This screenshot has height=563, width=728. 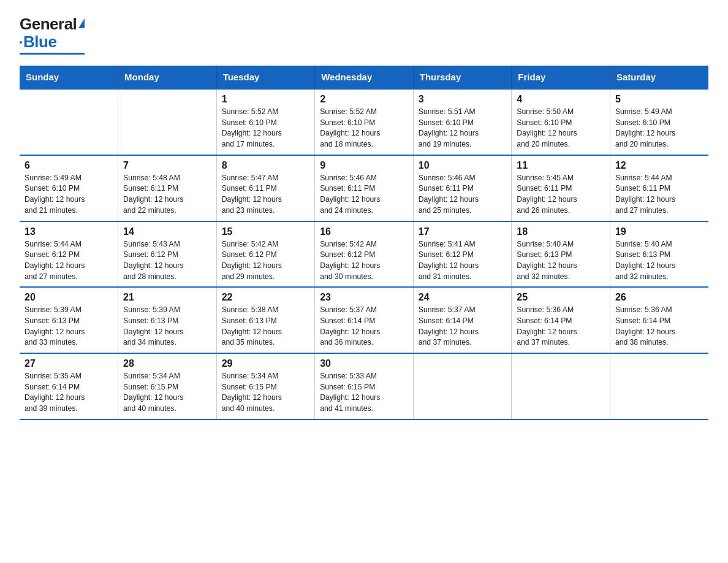 I want to click on day-info: Sunrise: 5:46 AM Sunset: 6:11 PM Dayligh…, so click(x=463, y=195).